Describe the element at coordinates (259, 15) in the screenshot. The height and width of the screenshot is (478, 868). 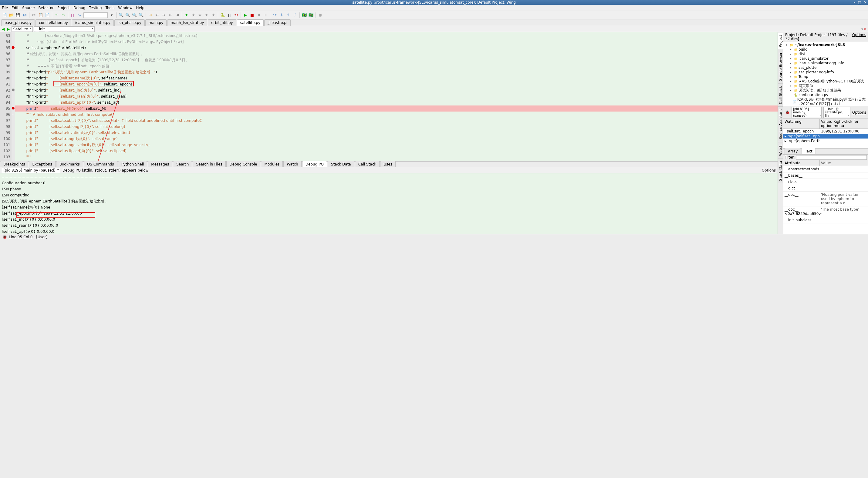
I see `debug-pause-icon: ⏸` at that location.